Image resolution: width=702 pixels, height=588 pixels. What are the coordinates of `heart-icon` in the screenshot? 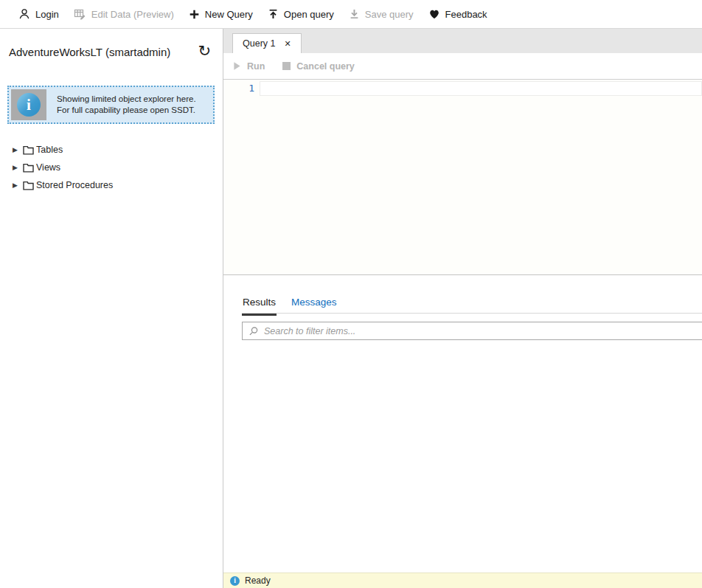 It's located at (434, 15).